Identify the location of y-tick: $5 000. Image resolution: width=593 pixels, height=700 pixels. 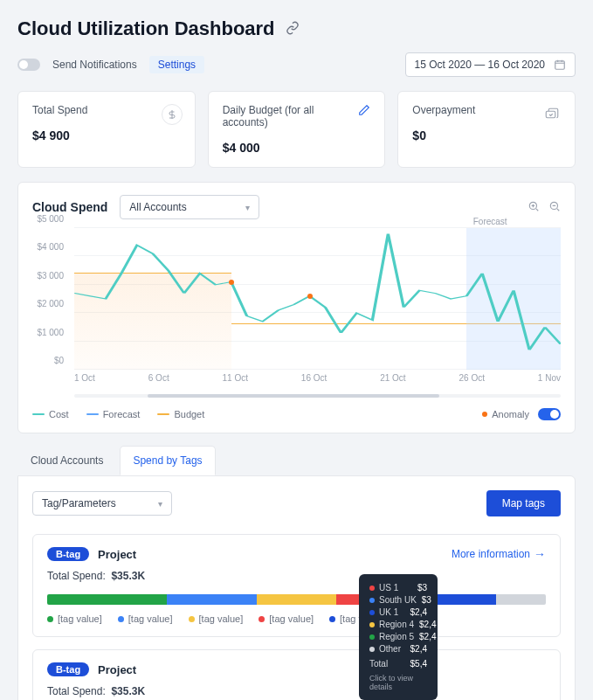
(51, 218).